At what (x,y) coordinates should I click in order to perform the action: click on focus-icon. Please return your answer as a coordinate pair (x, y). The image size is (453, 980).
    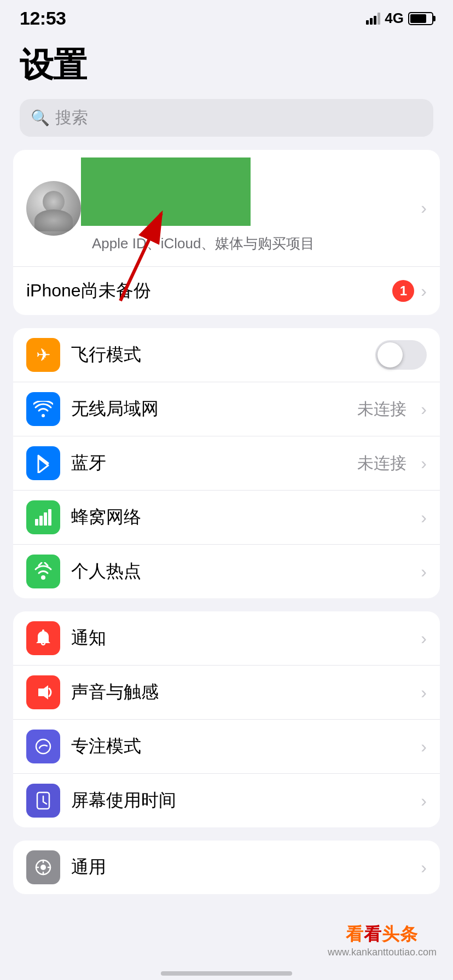
    Looking at the image, I should click on (43, 746).